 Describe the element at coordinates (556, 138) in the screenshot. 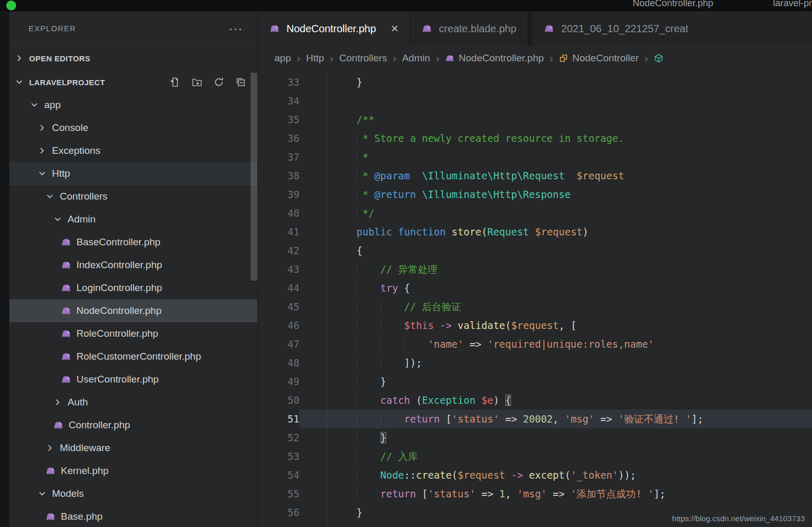

I see `code-line-content: * Store a newly created resource in stor…` at that location.